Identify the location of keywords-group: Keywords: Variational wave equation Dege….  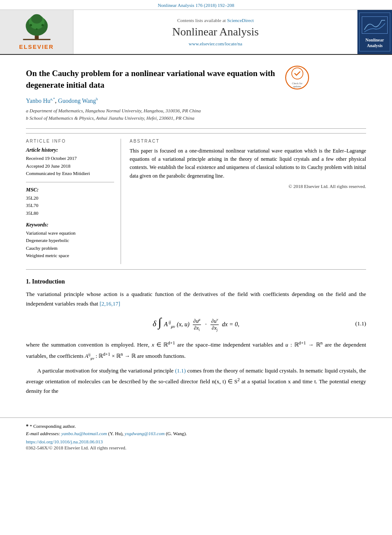
(70, 241).